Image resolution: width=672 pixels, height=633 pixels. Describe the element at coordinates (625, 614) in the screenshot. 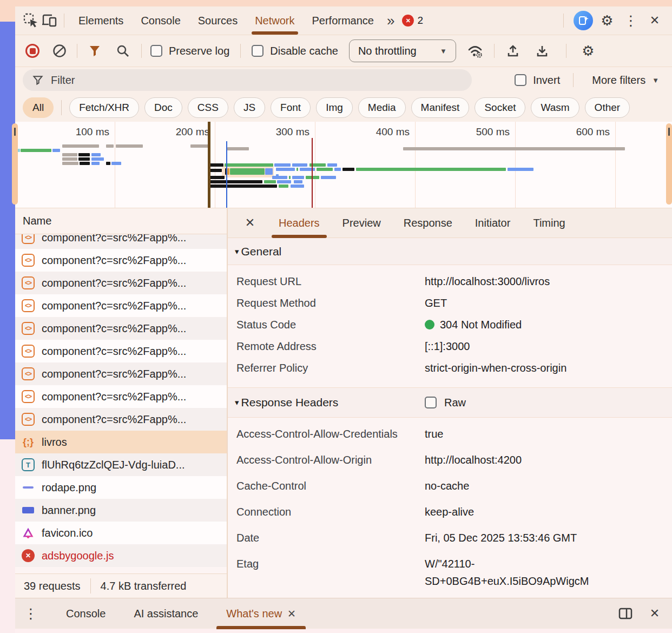

I see `dock-side-icon` at that location.